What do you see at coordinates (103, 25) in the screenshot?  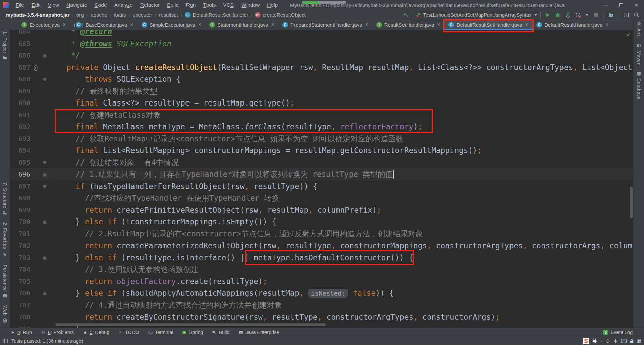 I see `editor-tab: (C)BaseExecutor.java×` at bounding box center [103, 25].